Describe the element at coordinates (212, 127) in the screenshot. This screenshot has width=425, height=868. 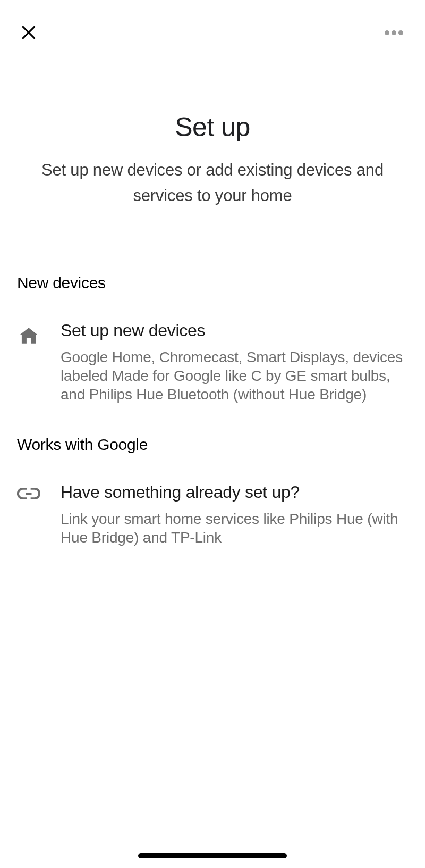
I see `page-title: Set up` at that location.